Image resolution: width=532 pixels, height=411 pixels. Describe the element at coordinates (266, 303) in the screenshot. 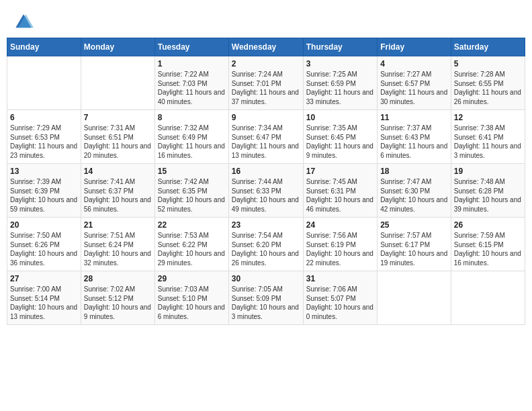

I see `day-info: Sunrise: 7:05 AMSunset: 5:09 PMDaylight:…` at that location.